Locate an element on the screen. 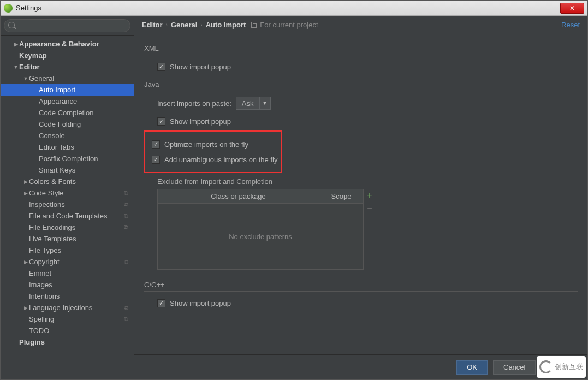  exclude-table-empty: No exclude patterns is located at coordinates (260, 236).